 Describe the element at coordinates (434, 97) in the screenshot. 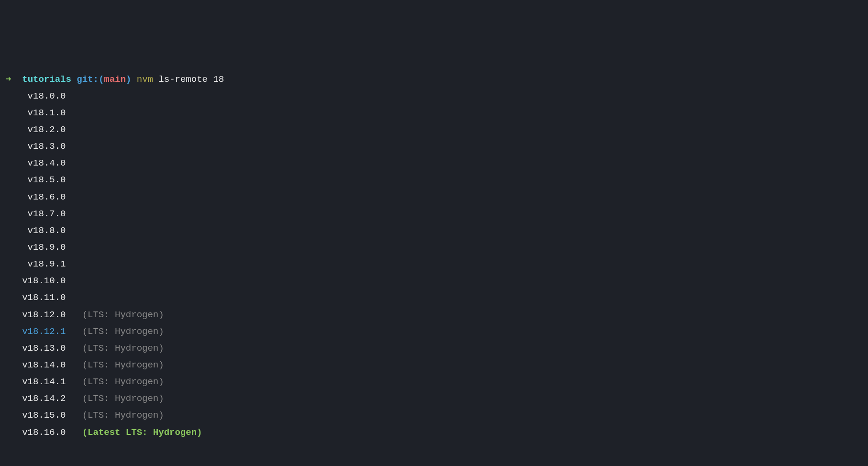

I see `output-line: v18.0.0` at that location.